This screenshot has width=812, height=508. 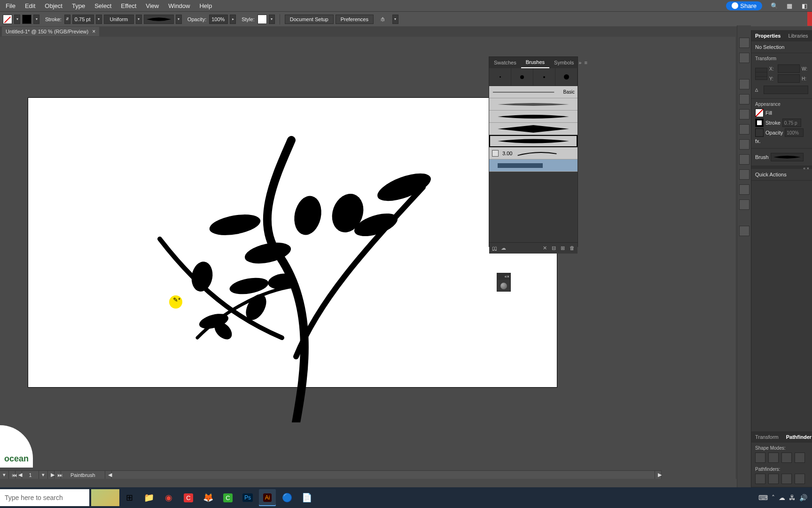 What do you see at coordinates (8, 19) in the screenshot?
I see `fill-swatch` at bounding box center [8, 19].